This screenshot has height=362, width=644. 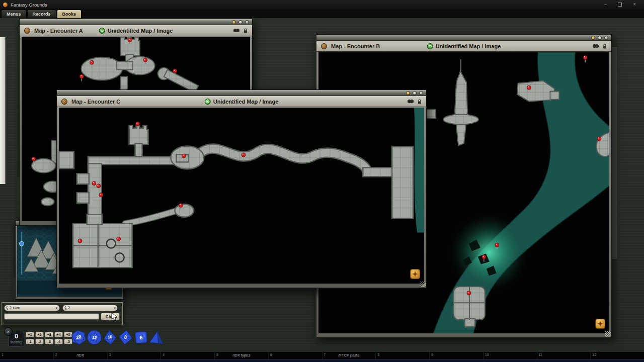 I want to click on hotkey-number: 4, so click(x=164, y=355).